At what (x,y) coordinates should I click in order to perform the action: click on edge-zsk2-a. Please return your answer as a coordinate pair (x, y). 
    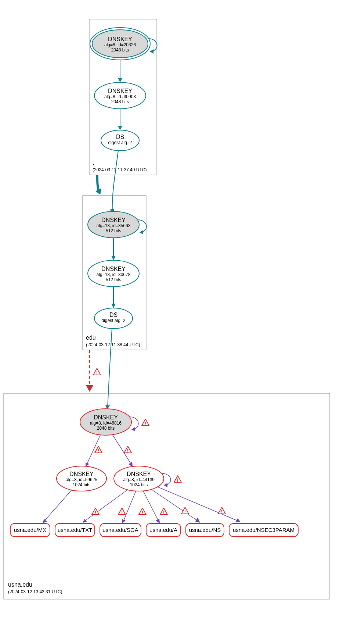
    Looking at the image, I should click on (151, 506).